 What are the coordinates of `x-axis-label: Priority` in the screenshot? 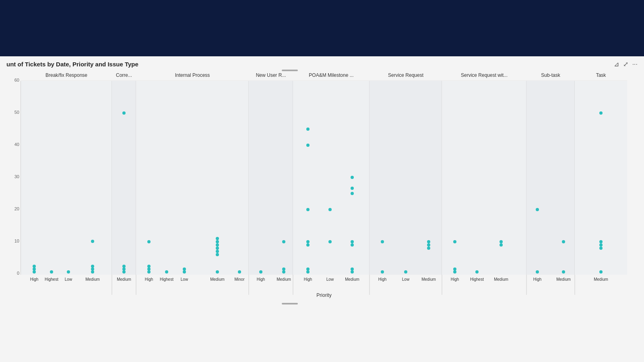 It's located at (324, 295).